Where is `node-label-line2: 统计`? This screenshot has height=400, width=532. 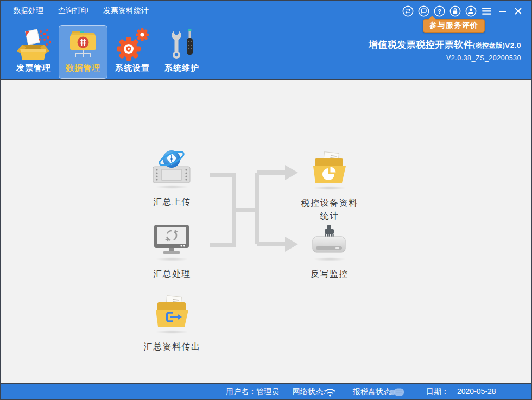
node-label-line2: 统计 is located at coordinates (330, 216).